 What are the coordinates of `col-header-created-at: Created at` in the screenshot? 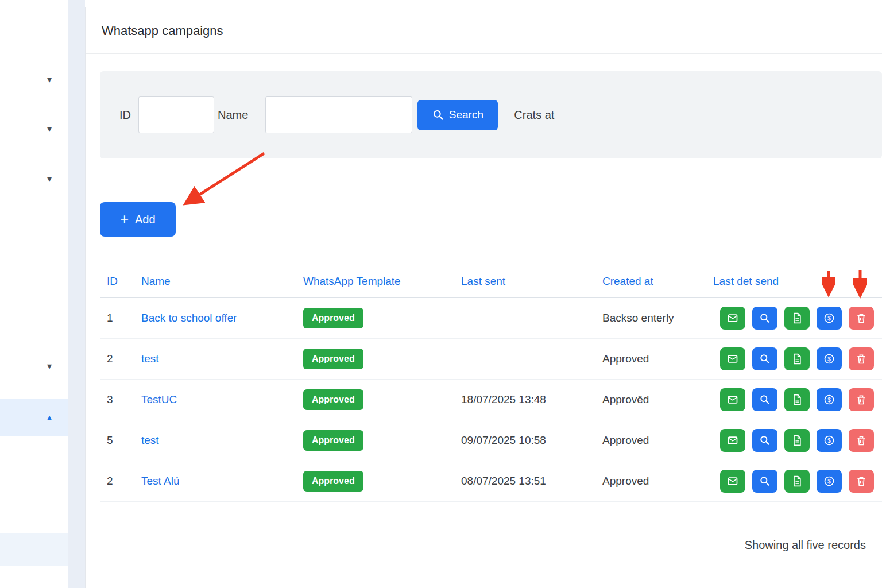 It's located at (651, 281).